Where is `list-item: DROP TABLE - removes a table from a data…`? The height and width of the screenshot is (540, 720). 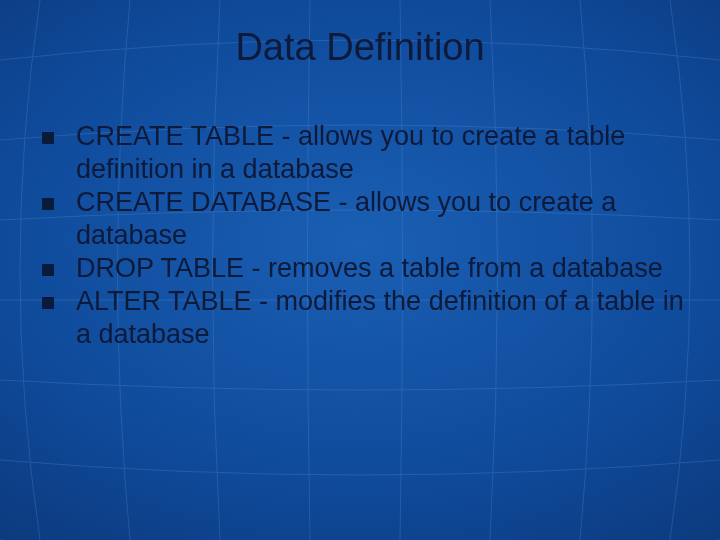 list-item: DROP TABLE - removes a table from a data… is located at coordinates (360, 268).